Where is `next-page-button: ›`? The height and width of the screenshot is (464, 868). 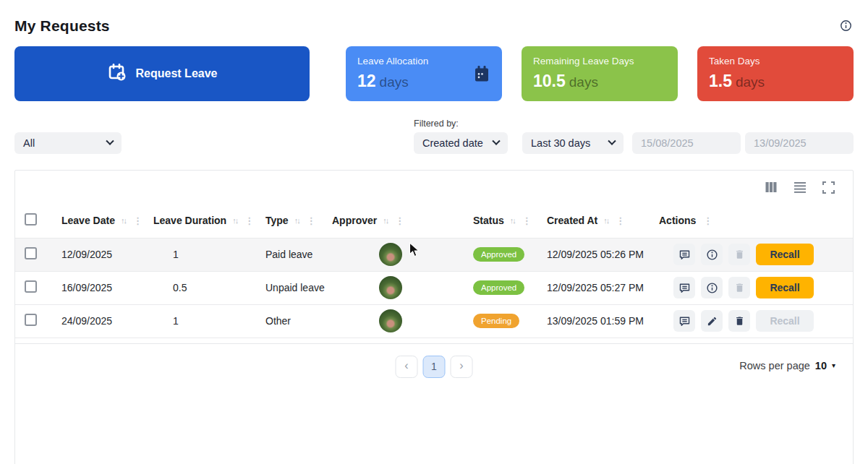
next-page-button: › is located at coordinates (461, 367).